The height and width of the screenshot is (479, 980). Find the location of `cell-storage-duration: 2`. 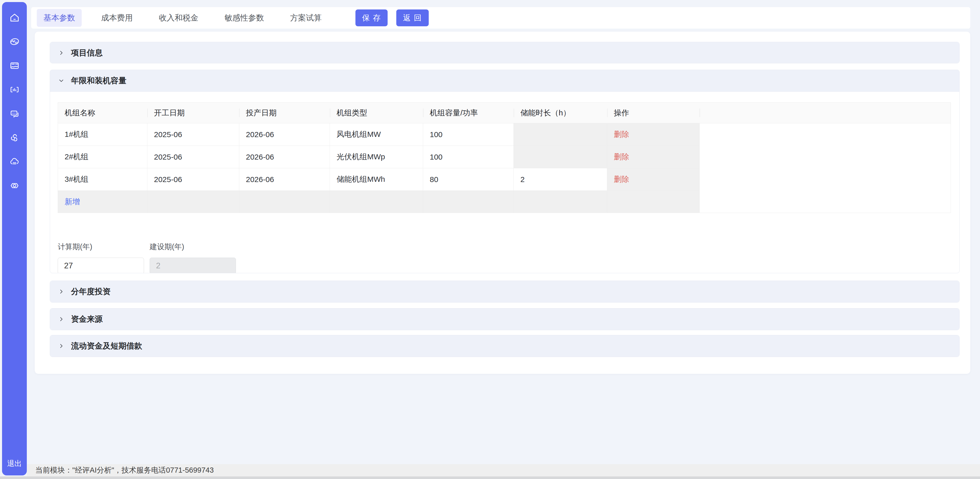

cell-storage-duration: 2 is located at coordinates (560, 180).